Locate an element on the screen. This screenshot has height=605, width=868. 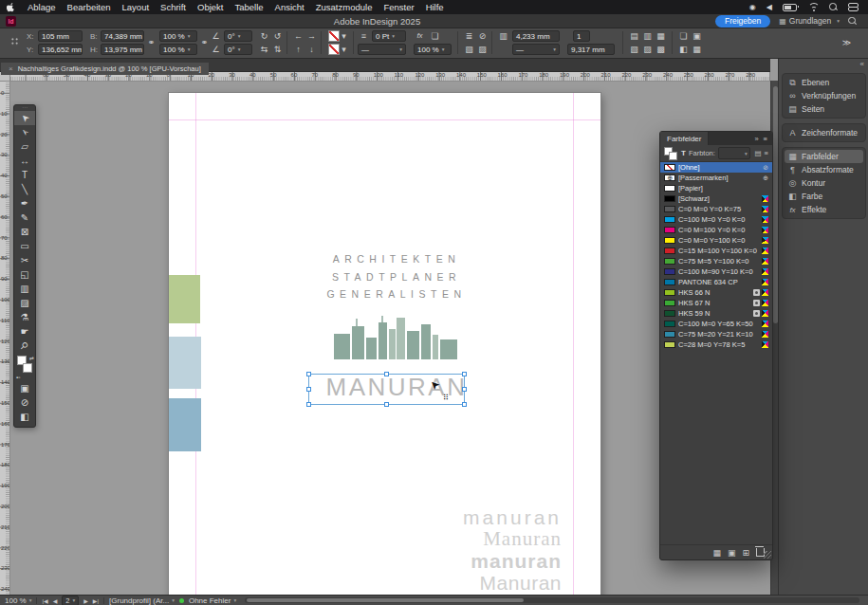
font-sample-line: Manuran is located at coordinates (438, 582).